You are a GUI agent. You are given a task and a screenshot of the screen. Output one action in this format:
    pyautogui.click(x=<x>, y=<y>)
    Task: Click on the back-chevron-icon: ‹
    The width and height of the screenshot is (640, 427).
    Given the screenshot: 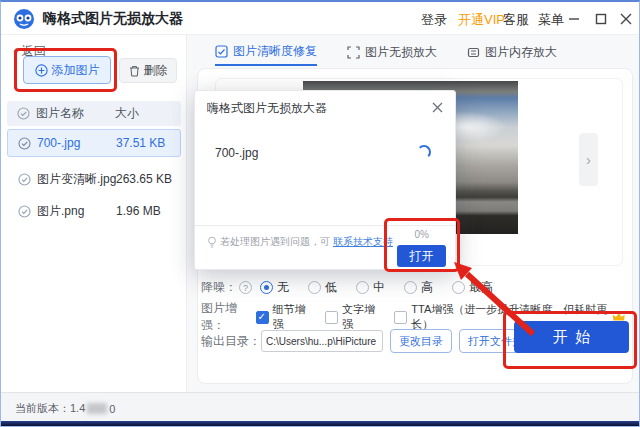 What is the action you would take?
    pyautogui.click(x=16, y=50)
    